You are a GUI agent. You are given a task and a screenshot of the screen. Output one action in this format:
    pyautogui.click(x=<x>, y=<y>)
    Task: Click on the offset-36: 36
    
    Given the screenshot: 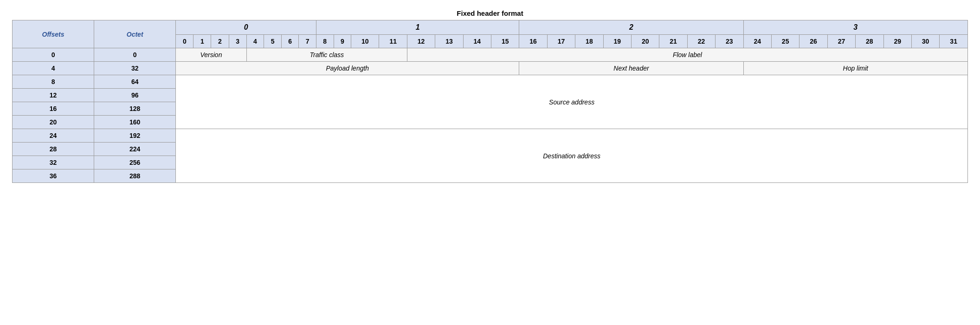 What is the action you would take?
    pyautogui.click(x=53, y=176)
    